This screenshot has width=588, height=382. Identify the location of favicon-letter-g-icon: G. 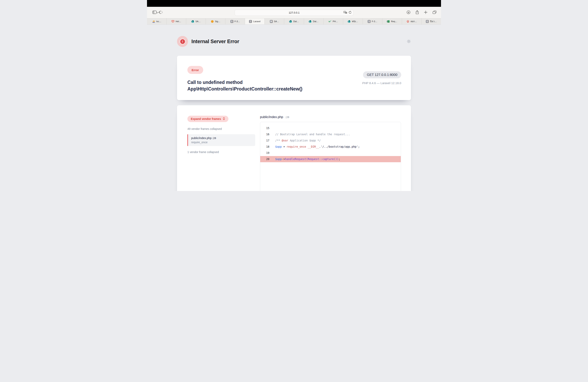
(427, 21).